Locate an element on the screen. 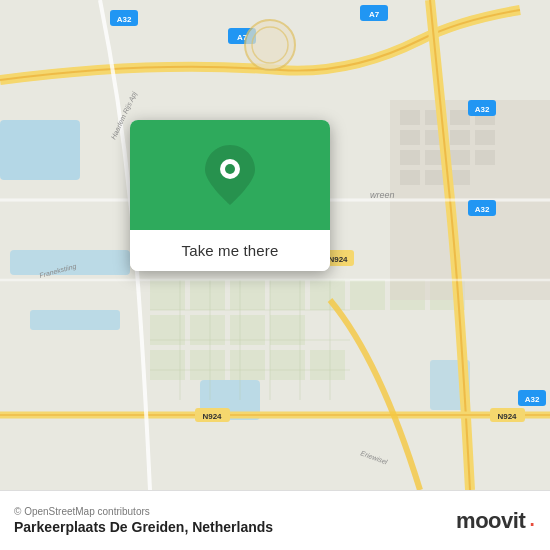  location-pin-icon is located at coordinates (230, 175).